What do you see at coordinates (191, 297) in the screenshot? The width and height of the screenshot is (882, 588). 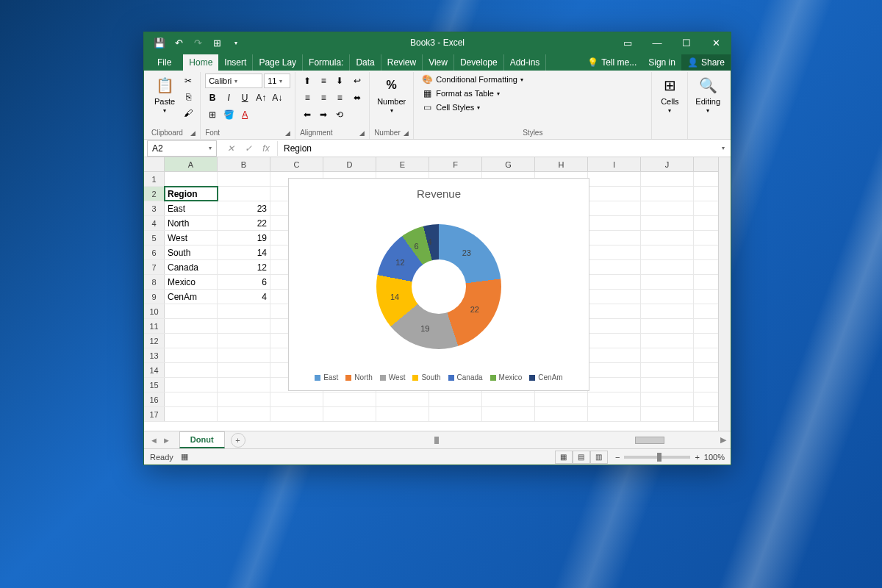 I see `cell-A9: CenAm` at bounding box center [191, 297].